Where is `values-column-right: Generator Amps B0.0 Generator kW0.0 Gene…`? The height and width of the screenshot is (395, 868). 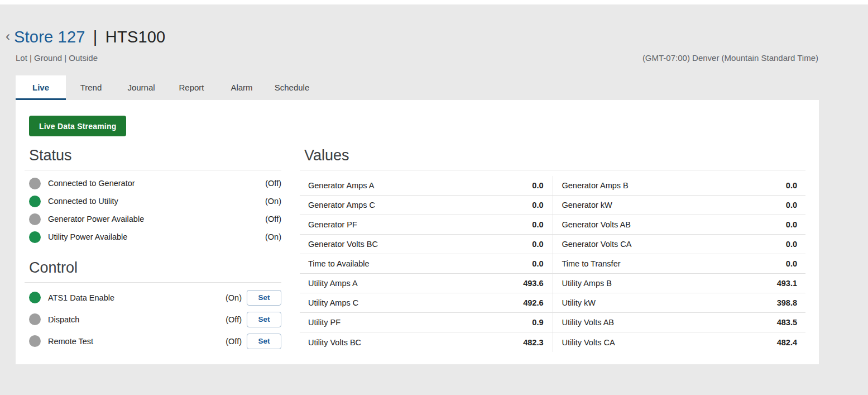
values-column-right: Generator Amps B0.0 Generator kW0.0 Gene… is located at coordinates (679, 264).